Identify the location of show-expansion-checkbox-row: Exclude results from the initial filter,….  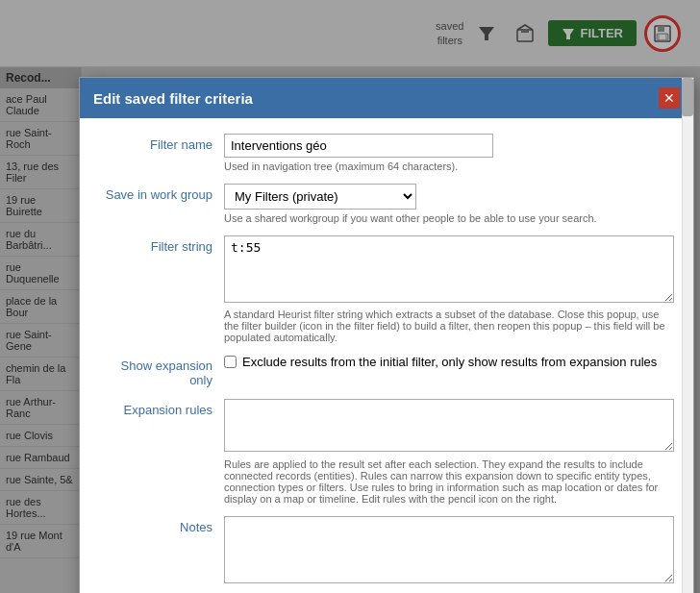
(449, 361).